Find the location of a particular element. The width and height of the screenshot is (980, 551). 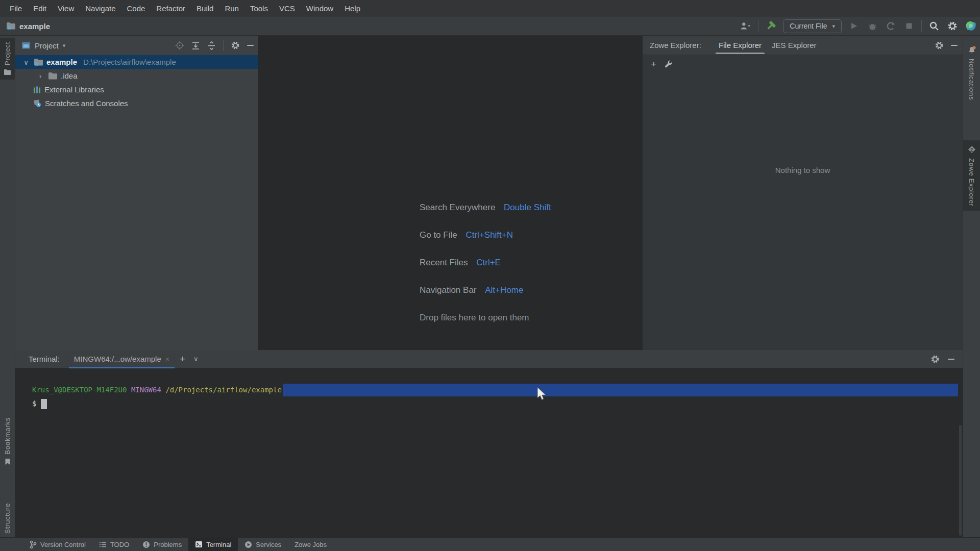

run-with-coverage-icon is located at coordinates (891, 26).